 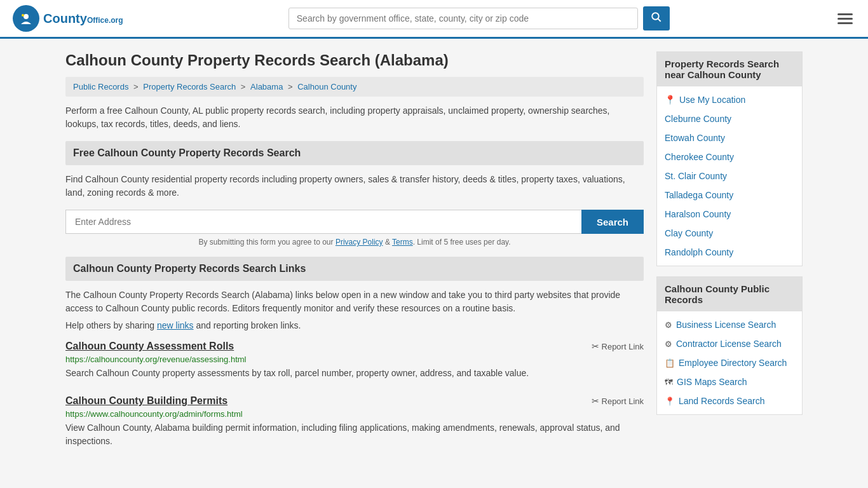 I want to click on form-note-post: . Limit of 5 free uses per day., so click(x=462, y=242).